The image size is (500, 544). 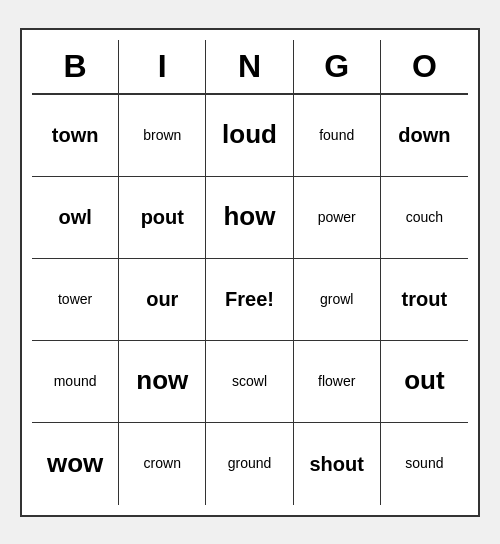 What do you see at coordinates (424, 380) in the screenshot?
I see `cell-word: out` at bounding box center [424, 380].